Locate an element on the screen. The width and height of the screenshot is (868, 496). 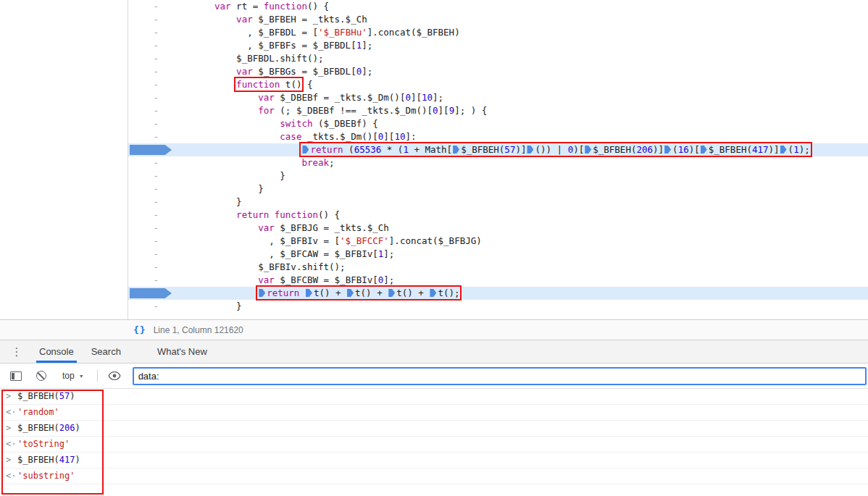
code-line: -var rt = function() { is located at coordinates (498, 7).